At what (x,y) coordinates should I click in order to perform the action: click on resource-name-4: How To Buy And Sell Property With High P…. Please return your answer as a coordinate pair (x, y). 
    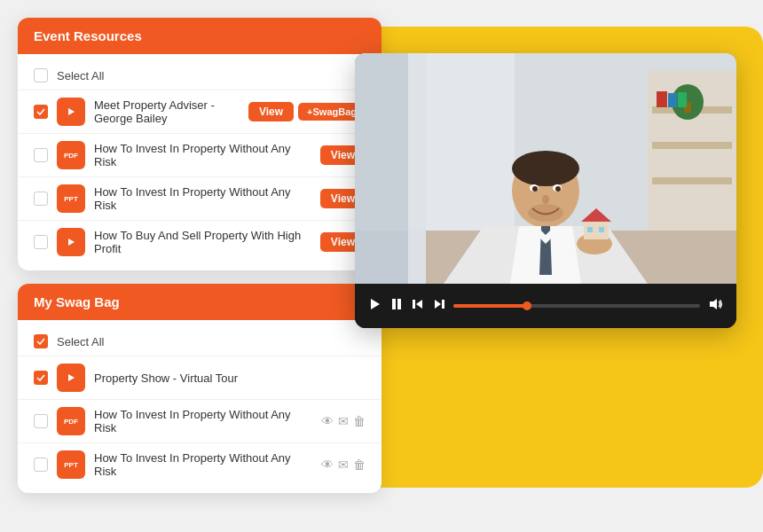
    Looking at the image, I should click on (202, 242).